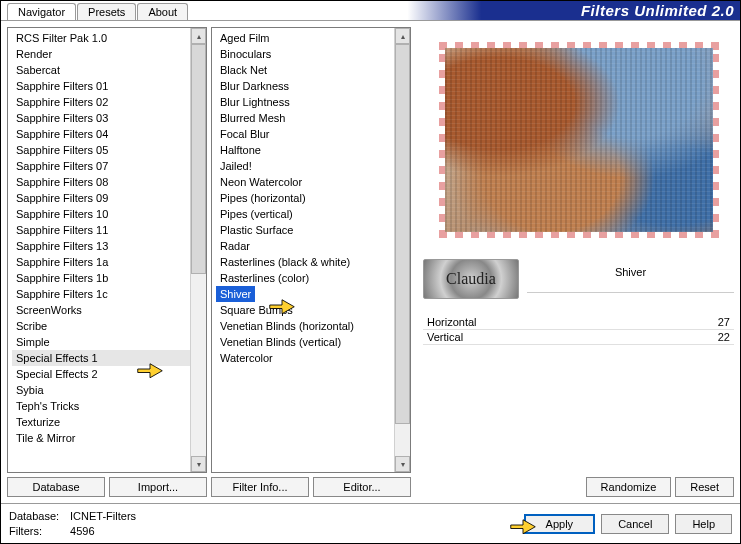  I want to click on list-item: Sapphire Filters 01, so click(101, 86).